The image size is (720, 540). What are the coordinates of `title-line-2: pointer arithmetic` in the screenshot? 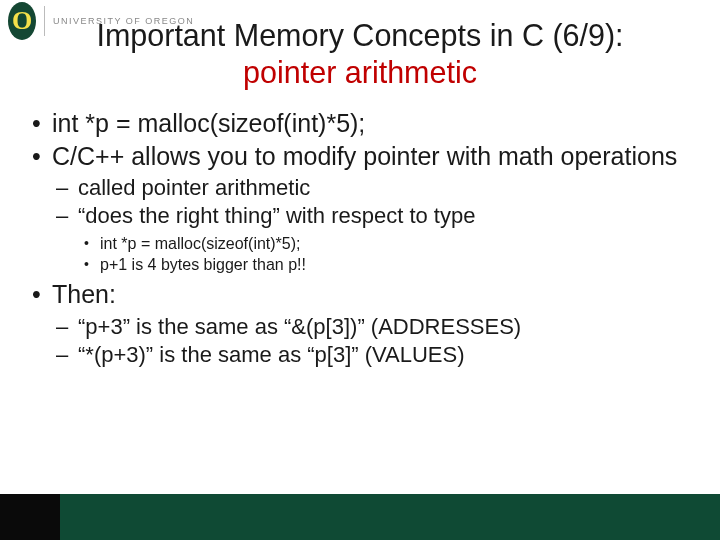 It's located at (360, 72).